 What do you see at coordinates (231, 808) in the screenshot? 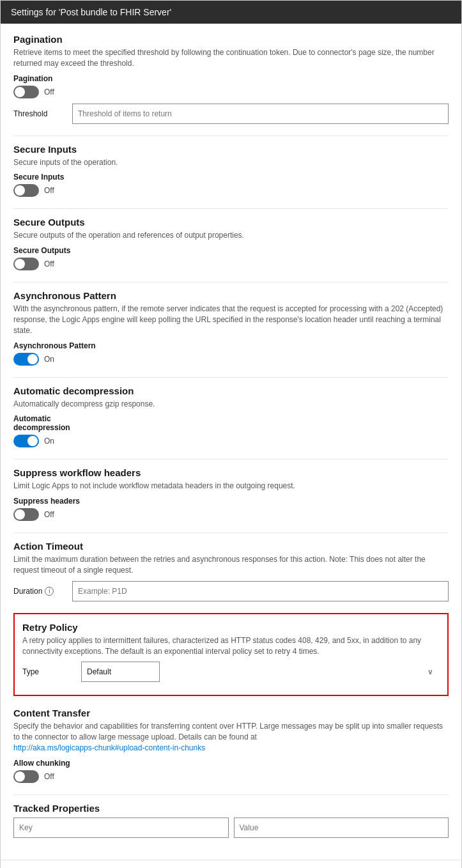
I see `tracked-properties-title: Tracked Properties` at bounding box center [231, 808].